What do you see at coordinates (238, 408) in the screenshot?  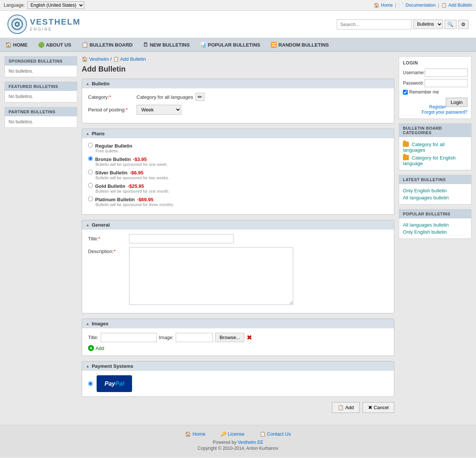 I see `action-buttons: 📋 Add ✖ Cancel` at bounding box center [238, 408].